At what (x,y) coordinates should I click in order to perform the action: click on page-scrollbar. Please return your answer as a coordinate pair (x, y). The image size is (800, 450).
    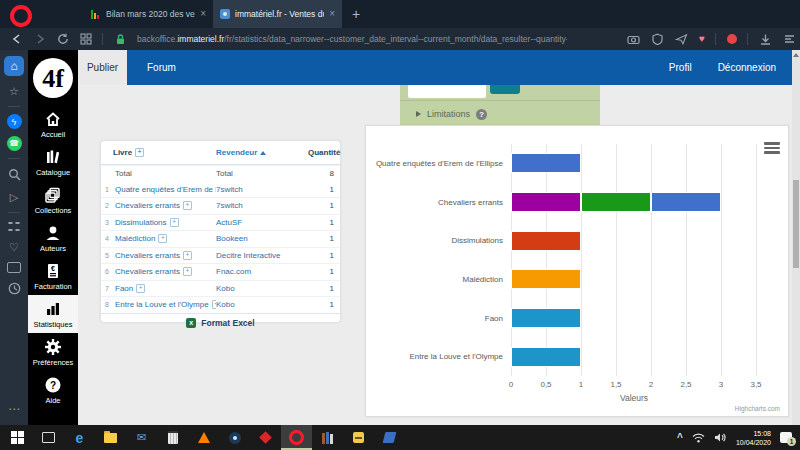
    Looking at the image, I should click on (796, 238).